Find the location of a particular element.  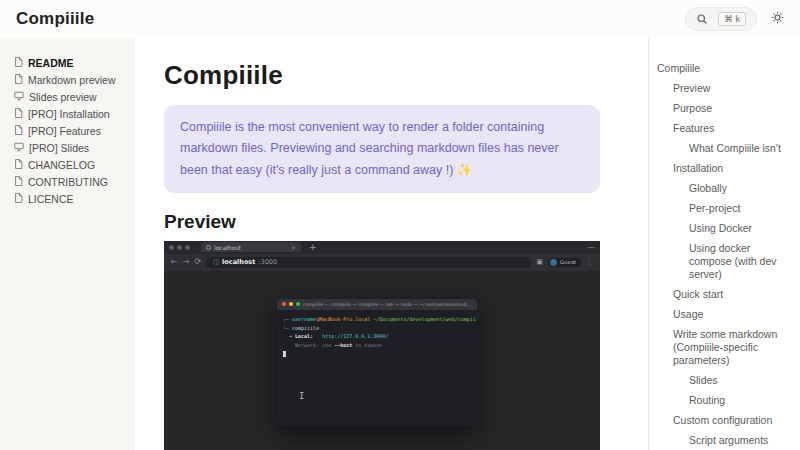

terminal-local-line: ➜ Local: http://127.0.0.1:3000/ is located at coordinates (377, 336).